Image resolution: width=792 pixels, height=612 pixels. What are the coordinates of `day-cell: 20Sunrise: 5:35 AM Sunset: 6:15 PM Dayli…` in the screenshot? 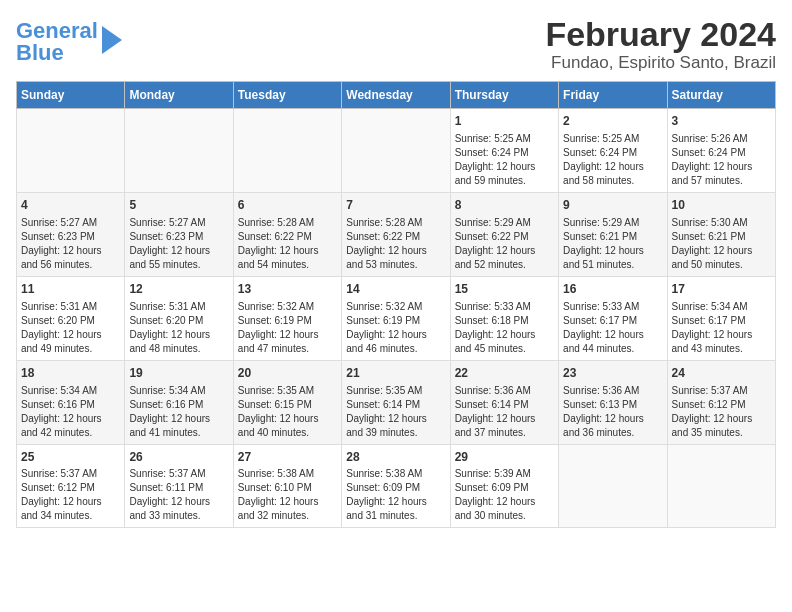 It's located at (287, 402).